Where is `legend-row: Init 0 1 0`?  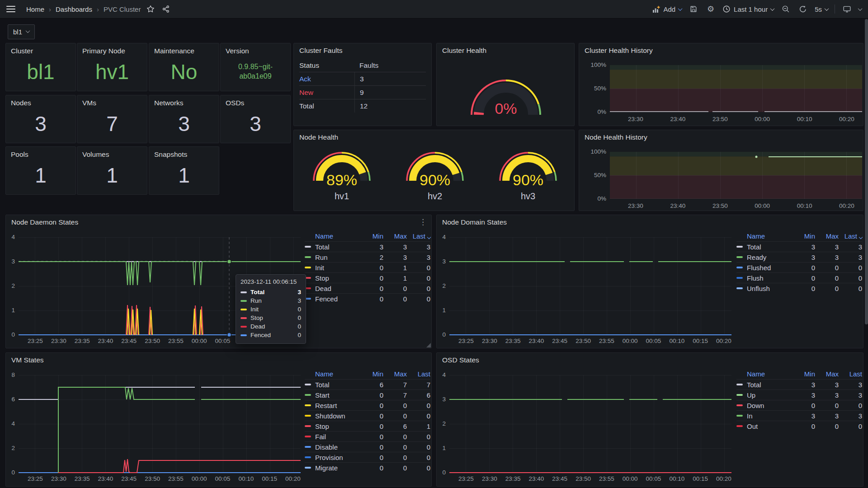
legend-row: Init 0 1 0 is located at coordinates (368, 267).